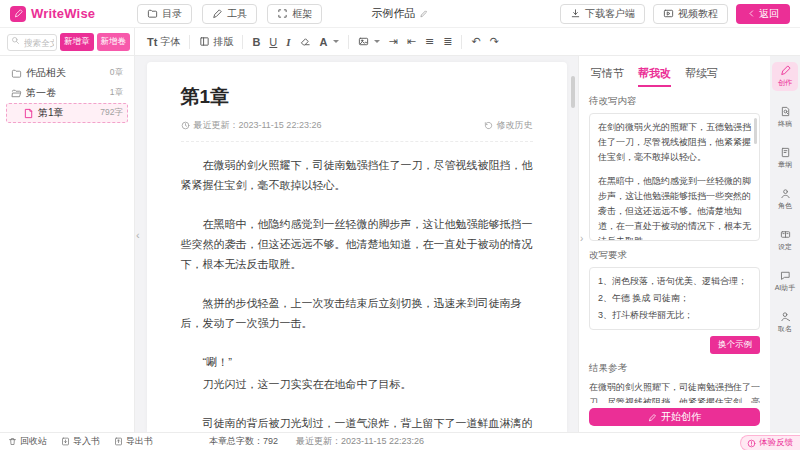 The height and width of the screenshot is (450, 800). Describe the element at coordinates (786, 234) in the screenshot. I see `book-card-icon` at that location.